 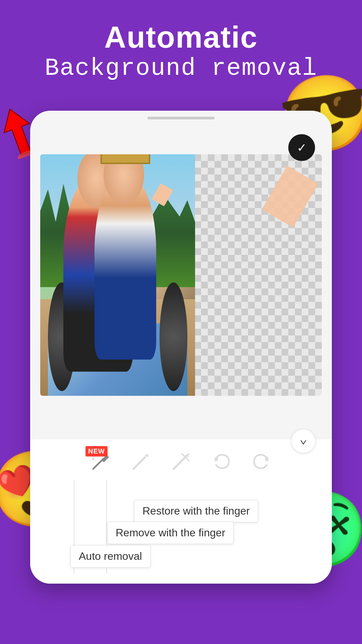 I want to click on check-button, so click(x=302, y=148).